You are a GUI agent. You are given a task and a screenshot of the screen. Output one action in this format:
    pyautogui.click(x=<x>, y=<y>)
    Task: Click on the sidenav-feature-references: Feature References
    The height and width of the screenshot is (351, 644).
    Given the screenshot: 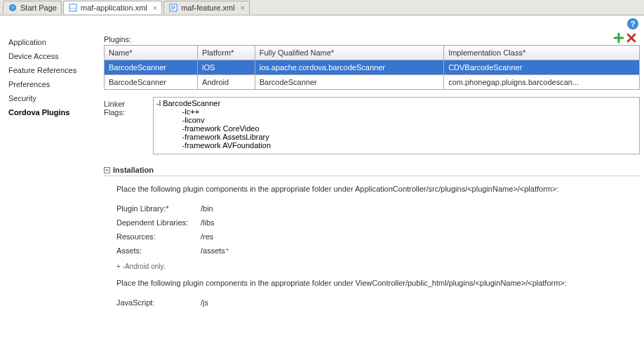 What is the action you would take?
    pyautogui.click(x=54, y=70)
    